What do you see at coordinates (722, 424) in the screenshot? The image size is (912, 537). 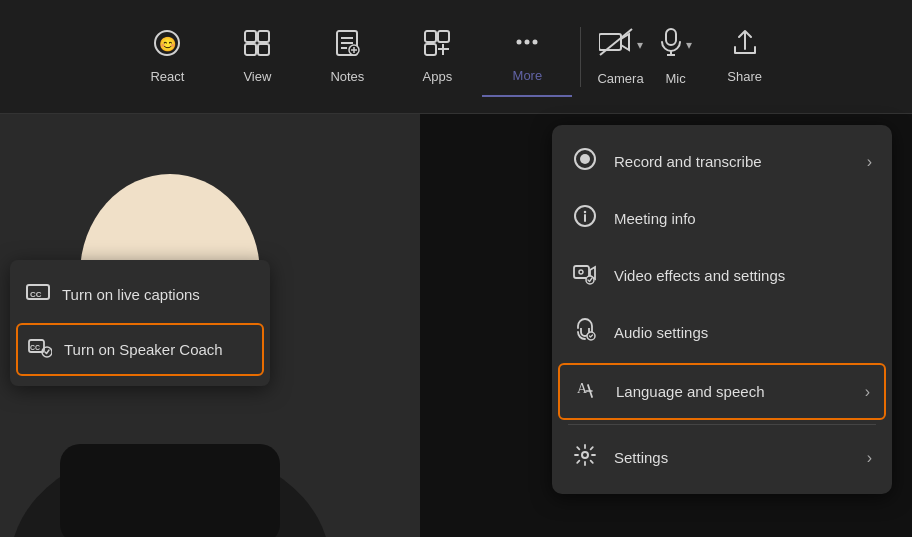 I see `menu-divider` at bounding box center [722, 424].